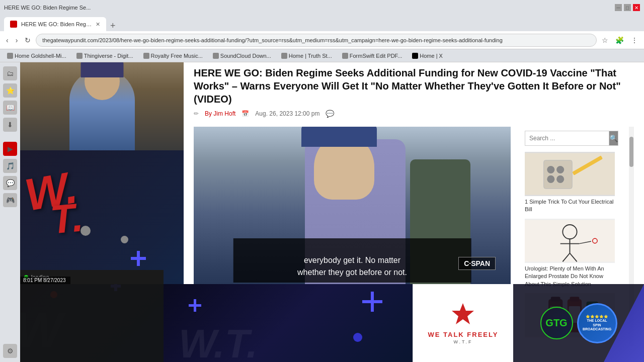 This screenshot has height=362, width=644. I want to click on browser-sidebar: 🗂 ⭐ 📖 ⬇ ▶ 🎵 💬 🎮 ⚙, so click(10, 212).